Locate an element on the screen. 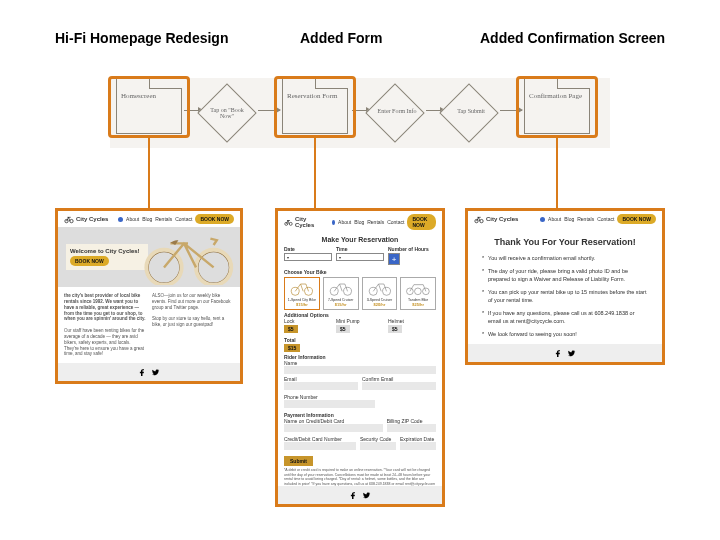 The width and height of the screenshot is (720, 540). total-value: $15 is located at coordinates (292, 348).